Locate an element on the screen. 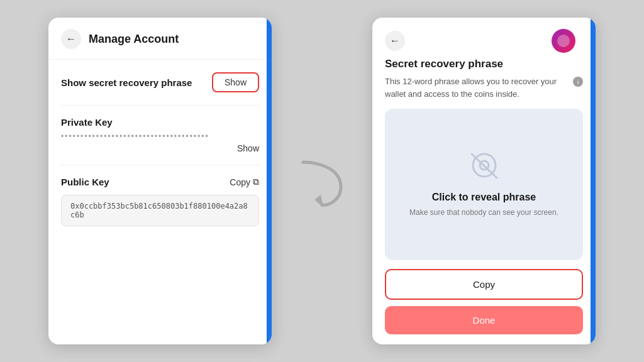 Image resolution: width=644 pixels, height=362 pixels. public-key-label: Public Key is located at coordinates (86, 182).